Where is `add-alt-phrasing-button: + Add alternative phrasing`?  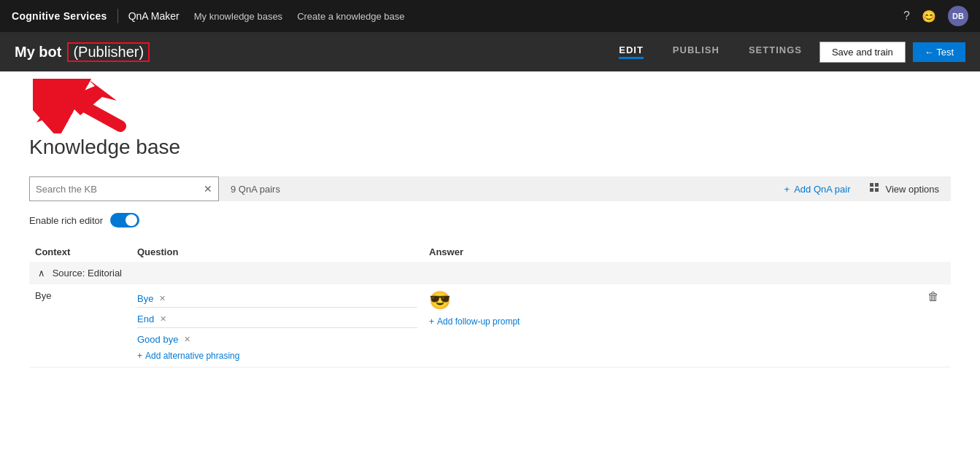
add-alt-phrasing-button: + Add alternative phrasing is located at coordinates (277, 356).